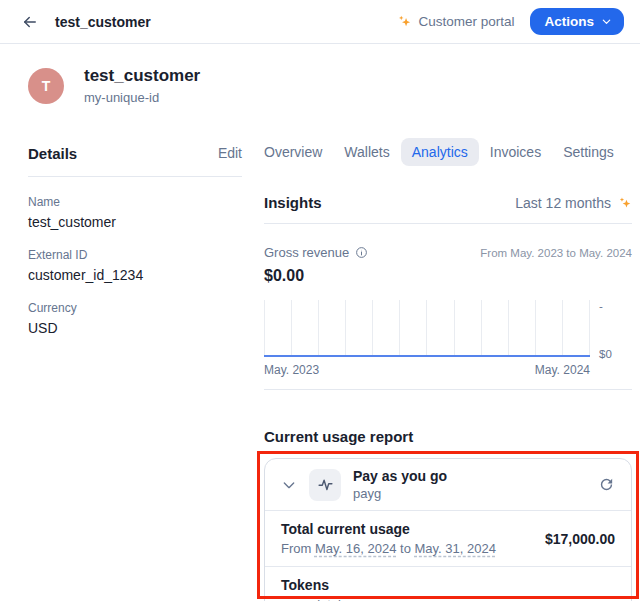  I want to click on chart-plot-area, so click(427, 328).